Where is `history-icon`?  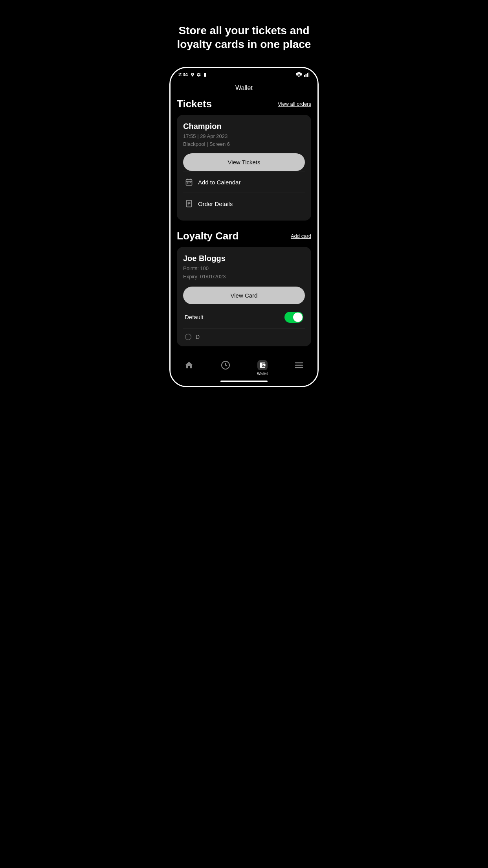 history-icon is located at coordinates (226, 365).